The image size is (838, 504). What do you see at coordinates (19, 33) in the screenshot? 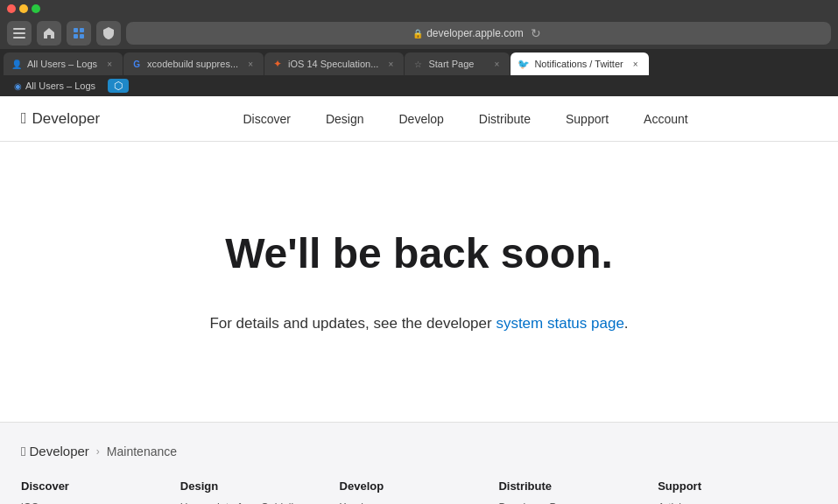
I see `sidebar-toggle-button` at bounding box center [19, 33].